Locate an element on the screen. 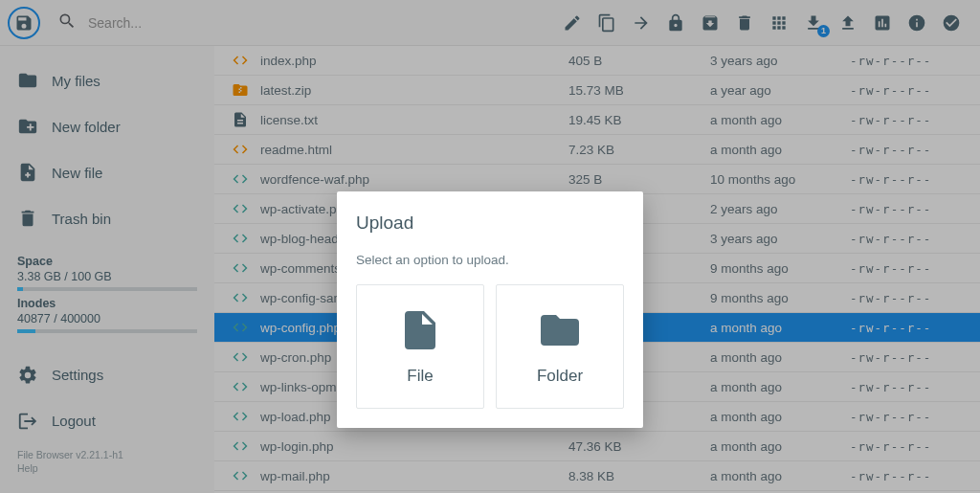 This screenshot has height=493, width=980. upload-folder-card: Folder is located at coordinates (560, 347).